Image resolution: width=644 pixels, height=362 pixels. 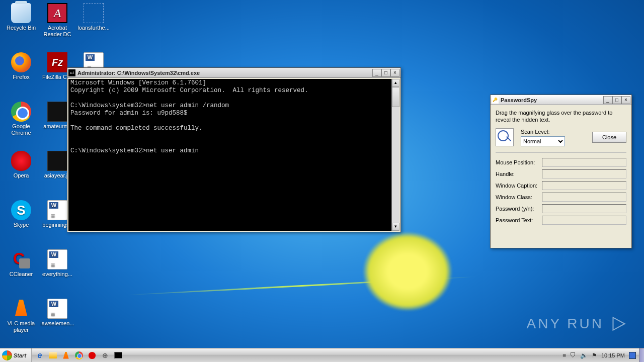 What do you see at coordinates (16, 355) in the screenshot?
I see `start-button: Start` at bounding box center [16, 355].